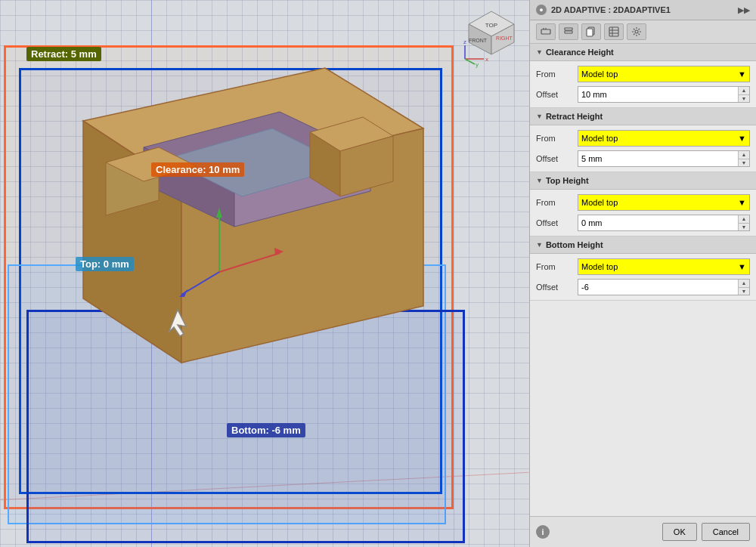 Image resolution: width=756 pixels, height=547 pixels. Describe the element at coordinates (643, 532) in the screenshot. I see `panel-footer: i OK Cancel` at that location.